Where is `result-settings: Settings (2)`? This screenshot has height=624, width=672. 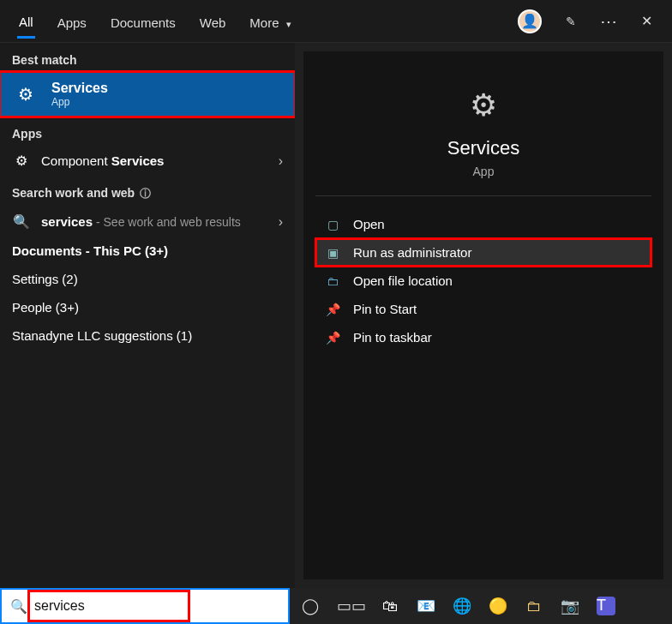 result-settings: Settings (2) is located at coordinates (147, 279).